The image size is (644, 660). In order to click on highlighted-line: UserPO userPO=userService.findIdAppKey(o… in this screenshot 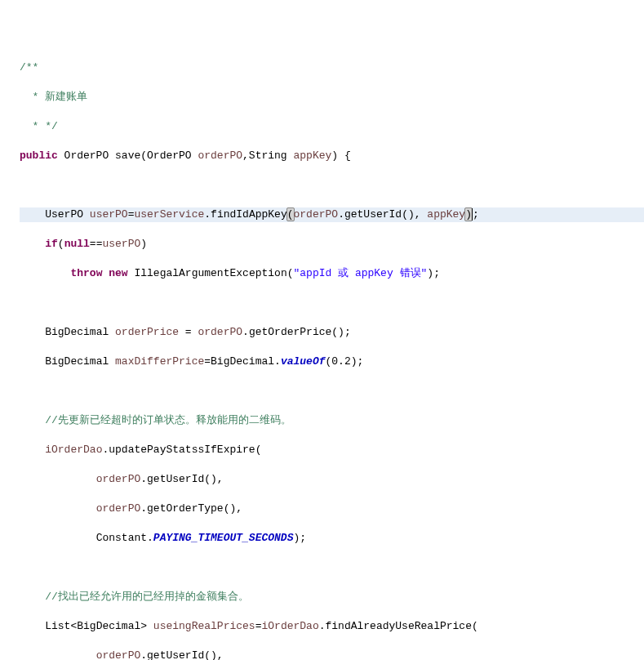, I will do `click(331, 215)`.